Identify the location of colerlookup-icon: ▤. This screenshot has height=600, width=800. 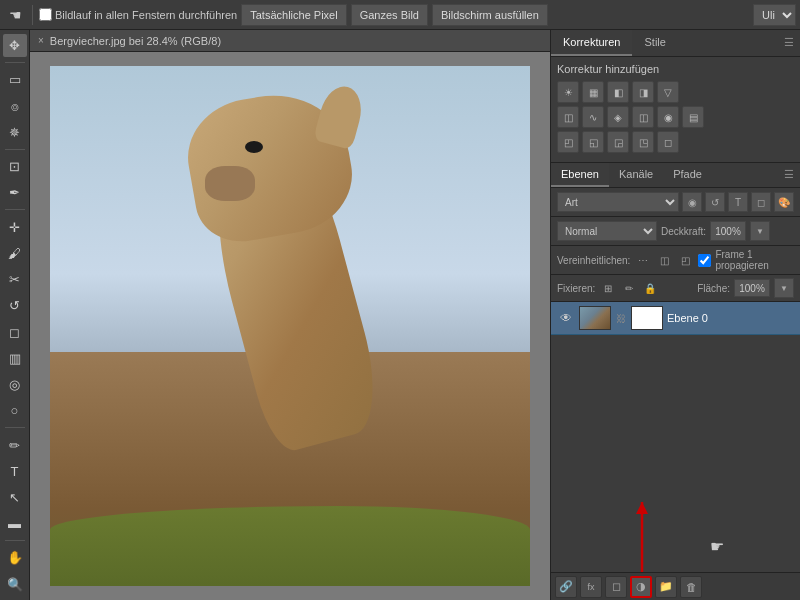
(693, 117).